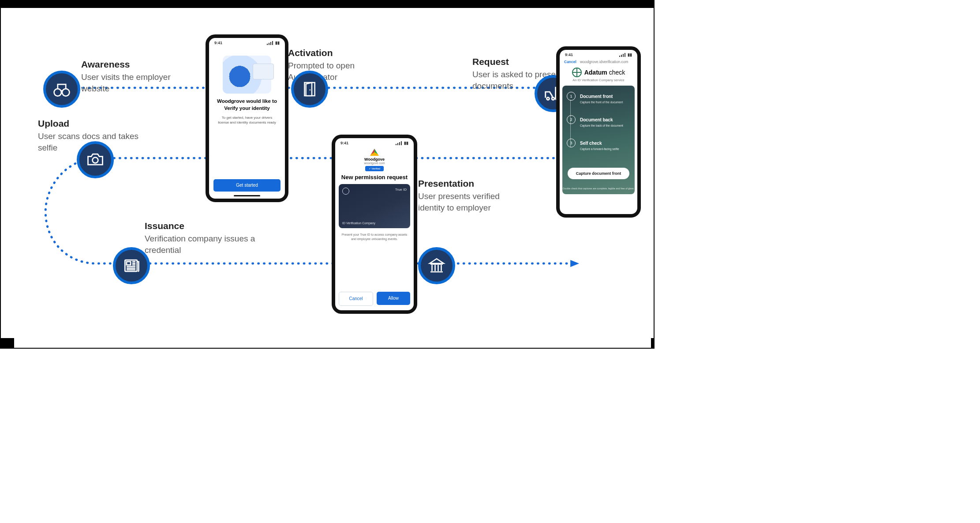 The image size is (980, 523). Describe the element at coordinates (62, 89) in the screenshot. I see `binoculars-icon` at that location.